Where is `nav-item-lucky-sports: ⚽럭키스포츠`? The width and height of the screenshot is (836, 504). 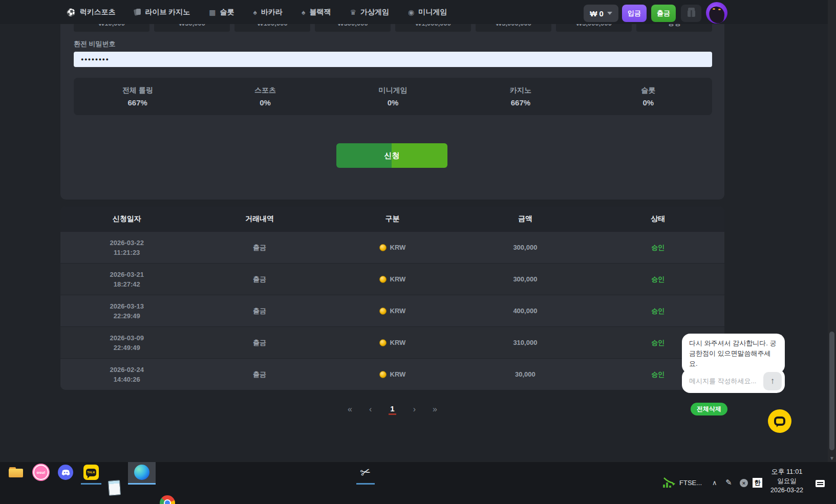
nav-item-lucky-sports: ⚽럭키스포츠 is located at coordinates (91, 12).